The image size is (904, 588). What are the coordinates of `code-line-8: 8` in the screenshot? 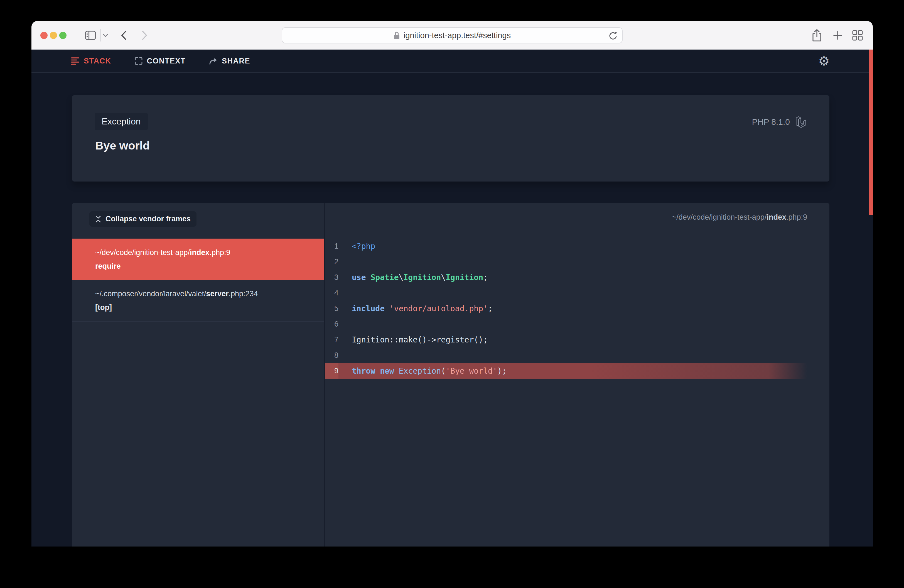 It's located at (577, 356).